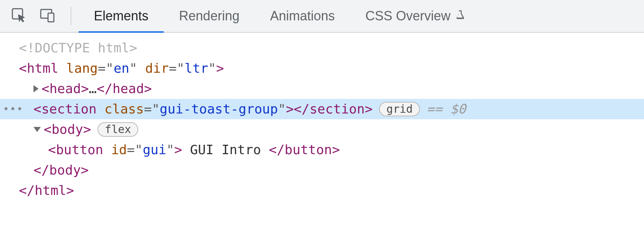 The image size is (644, 248). I want to click on console-reference: == $0, so click(446, 109).